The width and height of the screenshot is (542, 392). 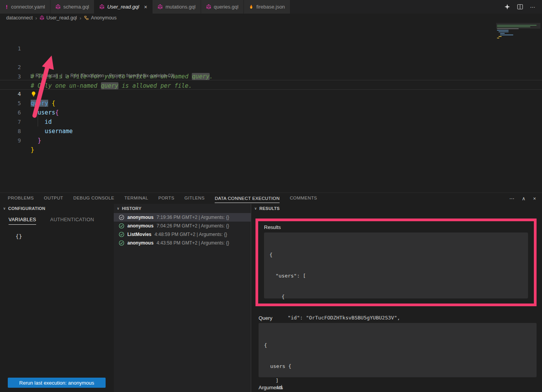 I want to click on tab-schema-gql: schema.gql, so click(x=72, y=7).